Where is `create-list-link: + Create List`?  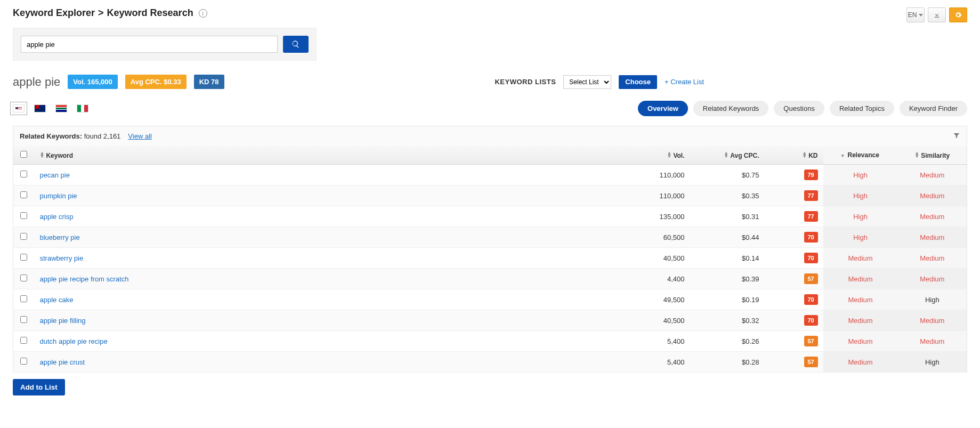 create-list-link: + Create List is located at coordinates (684, 82).